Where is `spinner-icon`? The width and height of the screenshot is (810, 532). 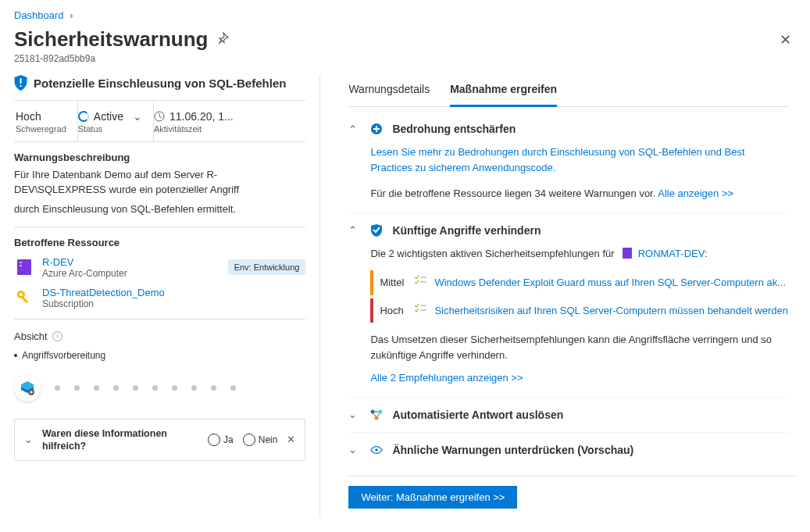 spinner-icon is located at coordinates (84, 116).